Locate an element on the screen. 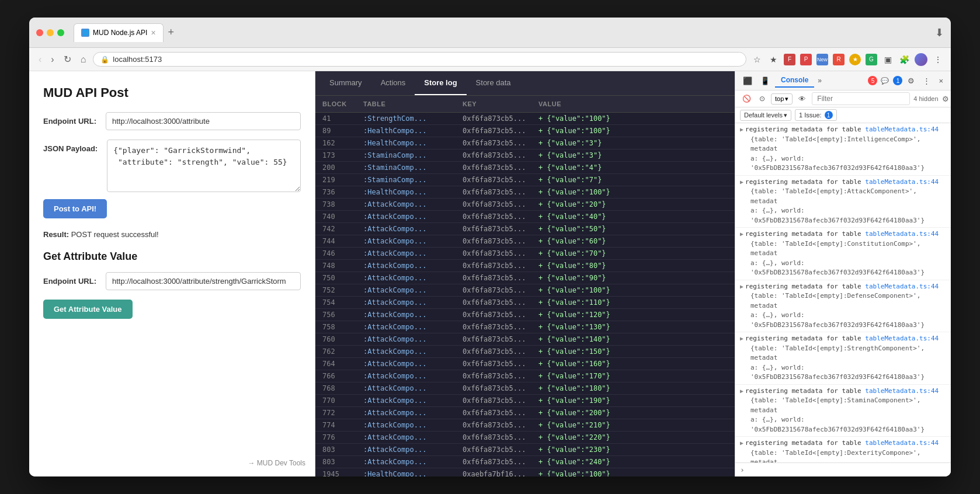 The width and height of the screenshot is (980, 494). get-endpoint-input is located at coordinates (203, 281).